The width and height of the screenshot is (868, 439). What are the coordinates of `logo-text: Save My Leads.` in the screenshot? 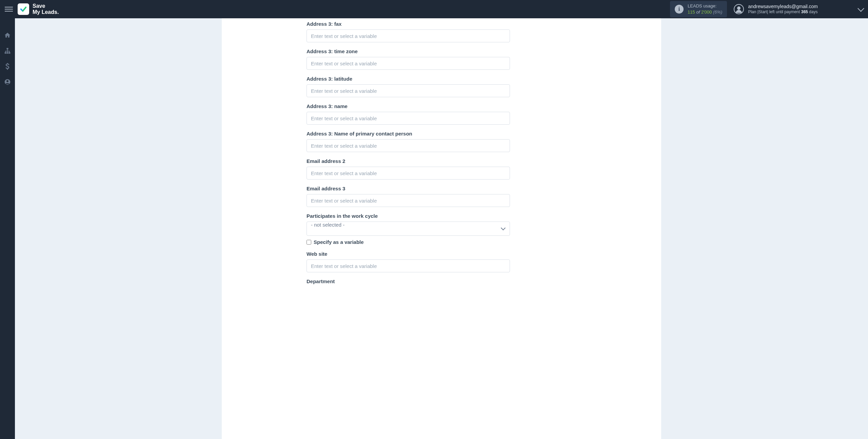 It's located at (45, 9).